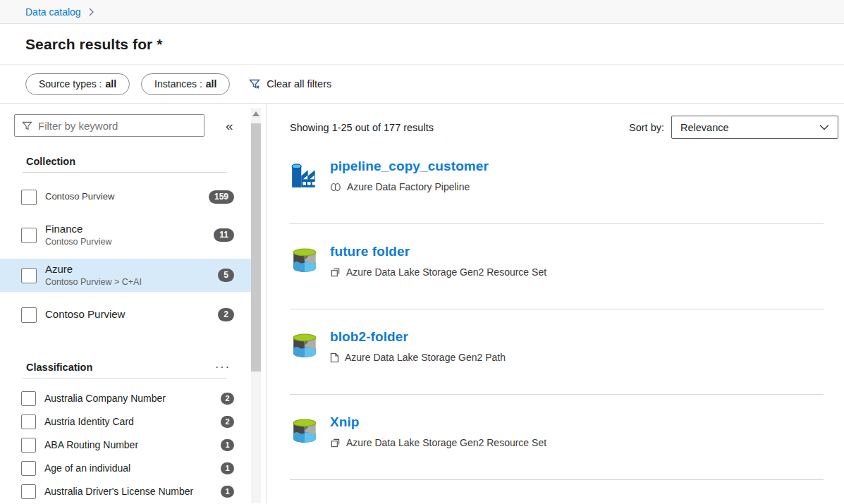 The width and height of the screenshot is (844, 504). I want to click on result-title-link: pipeline_copy_customer, so click(409, 166).